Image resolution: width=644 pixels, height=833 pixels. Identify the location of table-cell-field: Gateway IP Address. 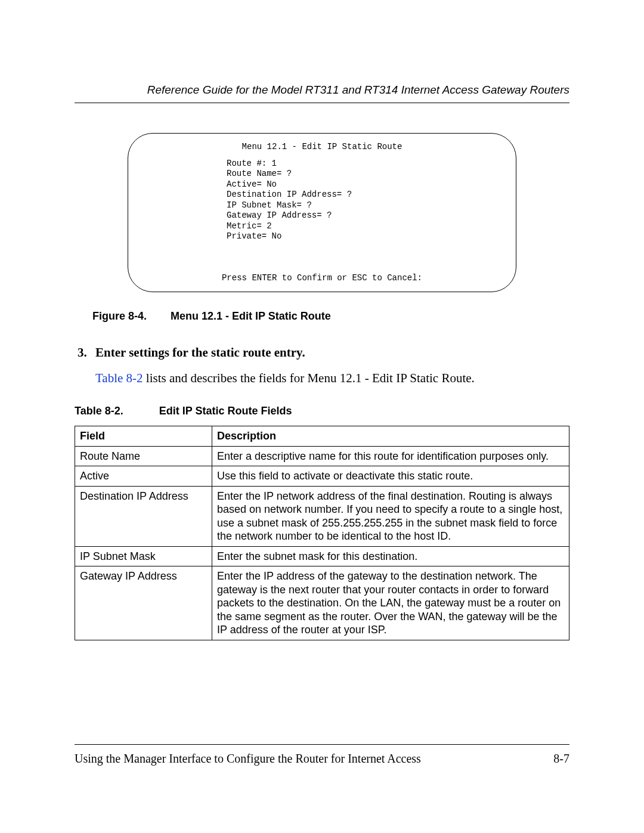
(144, 603).